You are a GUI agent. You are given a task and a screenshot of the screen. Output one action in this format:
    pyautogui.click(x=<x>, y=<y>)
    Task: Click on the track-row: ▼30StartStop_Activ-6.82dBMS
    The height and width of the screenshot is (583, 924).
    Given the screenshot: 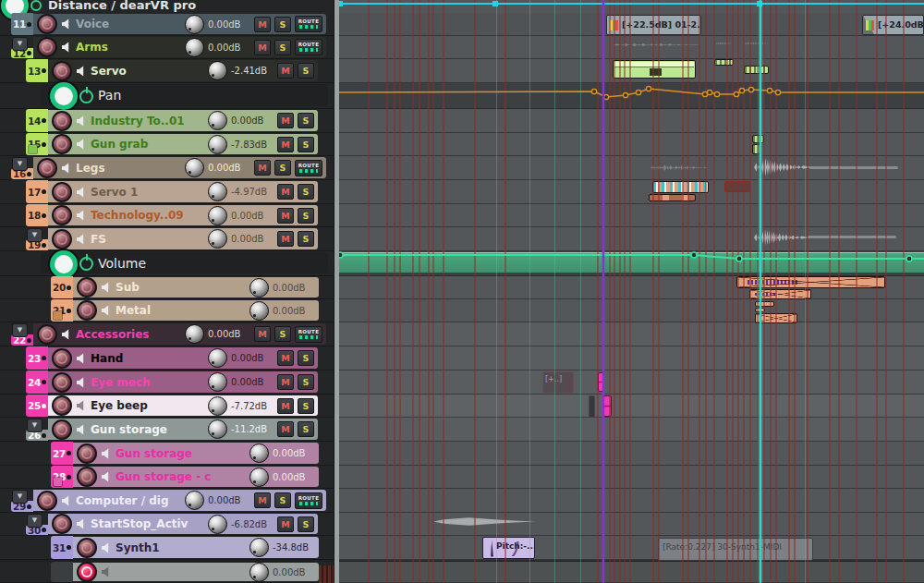 What is the action you would take?
    pyautogui.click(x=166, y=525)
    